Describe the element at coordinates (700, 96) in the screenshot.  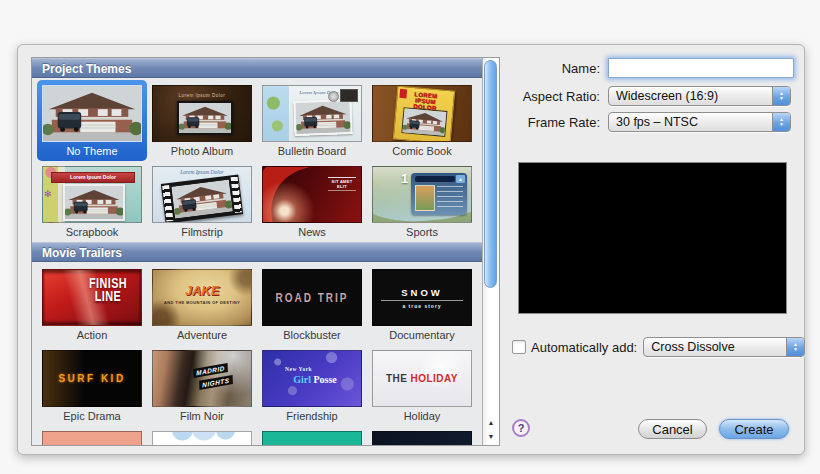
I see `aspect-ratio-select: Widescreen (16:9) ▲▼` at that location.